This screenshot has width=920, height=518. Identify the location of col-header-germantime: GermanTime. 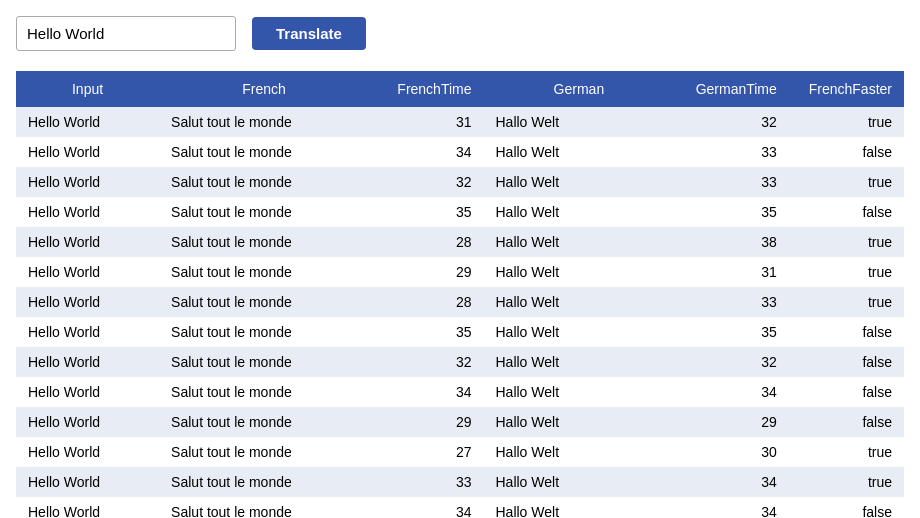
(731, 89).